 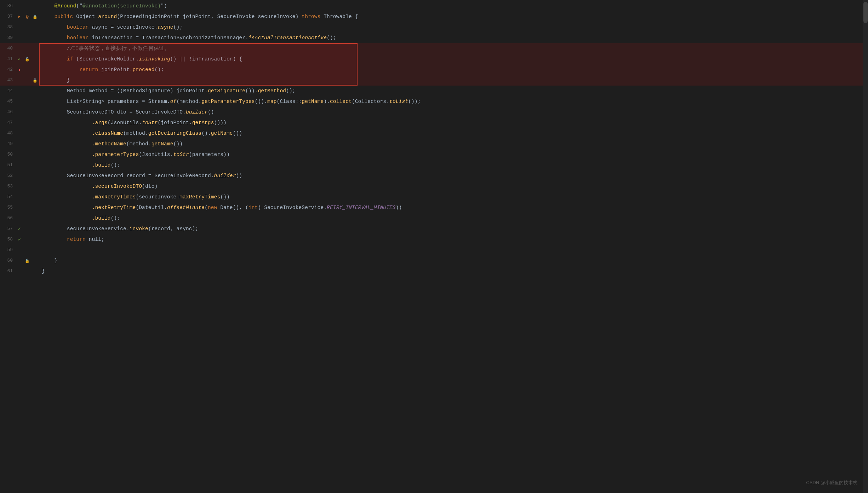 What do you see at coordinates (19, 229) in the screenshot?
I see `icon-col-1: ✓` at bounding box center [19, 229].